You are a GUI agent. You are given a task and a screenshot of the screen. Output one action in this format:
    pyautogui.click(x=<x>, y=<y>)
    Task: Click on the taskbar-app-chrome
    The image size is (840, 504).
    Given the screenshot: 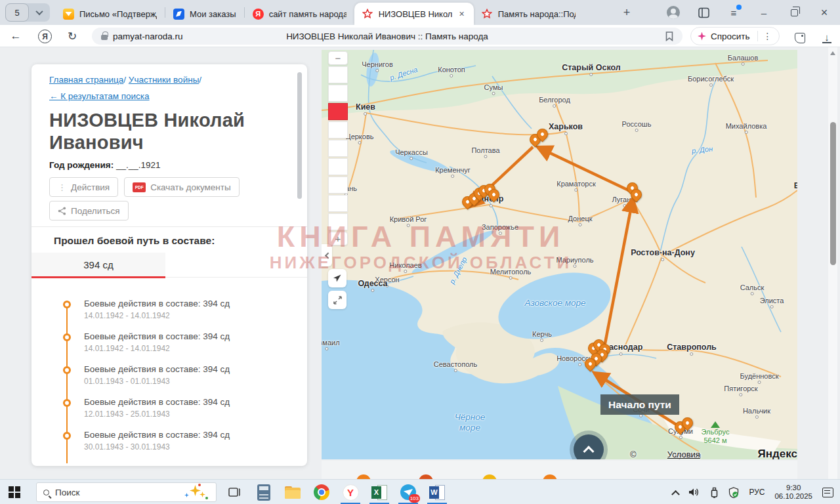 What is the action you would take?
    pyautogui.click(x=322, y=492)
    